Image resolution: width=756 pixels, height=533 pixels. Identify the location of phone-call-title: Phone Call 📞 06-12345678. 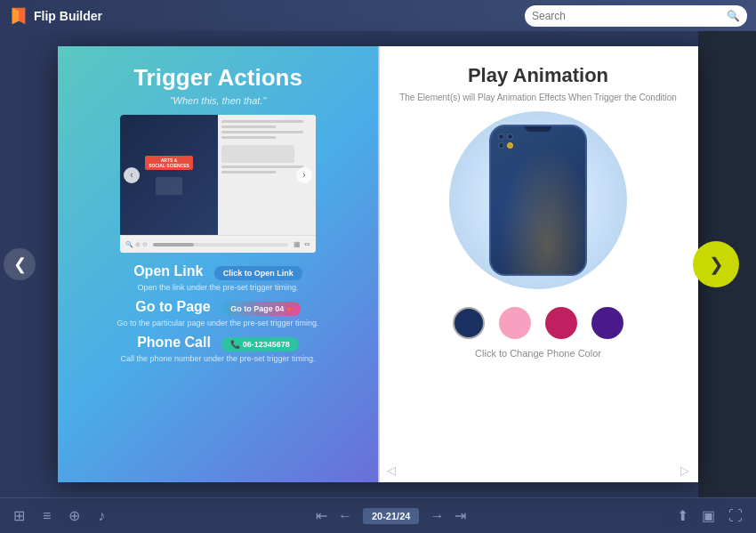
(218, 343).